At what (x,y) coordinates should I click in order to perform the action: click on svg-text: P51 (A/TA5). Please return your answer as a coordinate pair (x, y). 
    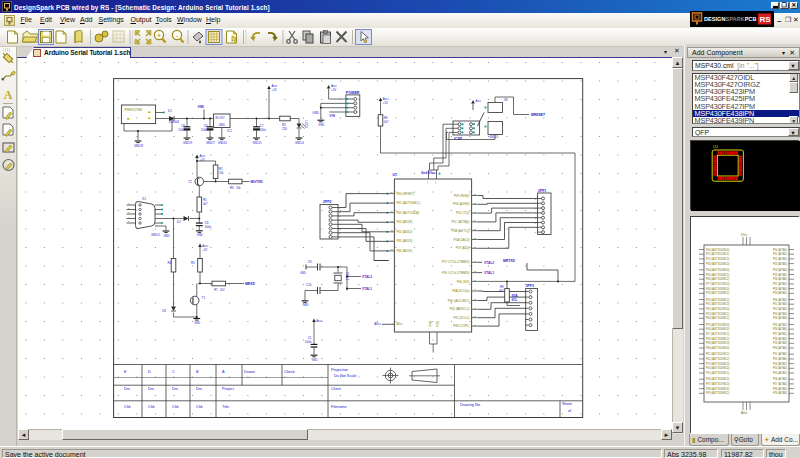
    Looking at the image, I should click on (780, 354).